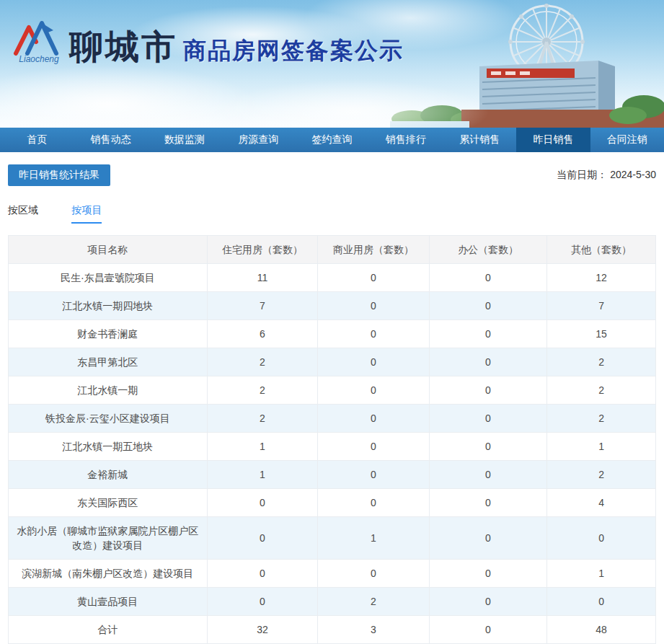 The width and height of the screenshot is (664, 644). What do you see at coordinates (332, 574) in the screenshot?
I see `table-row: 滨湖新城（南朱棚户区改造）建设项目 0 0 0 1` at bounding box center [332, 574].